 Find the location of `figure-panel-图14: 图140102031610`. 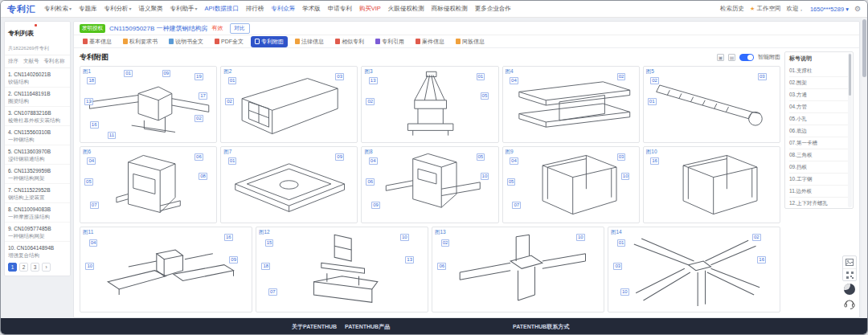

figure-panel-图14: 图140102031610 is located at coordinates (694, 270).